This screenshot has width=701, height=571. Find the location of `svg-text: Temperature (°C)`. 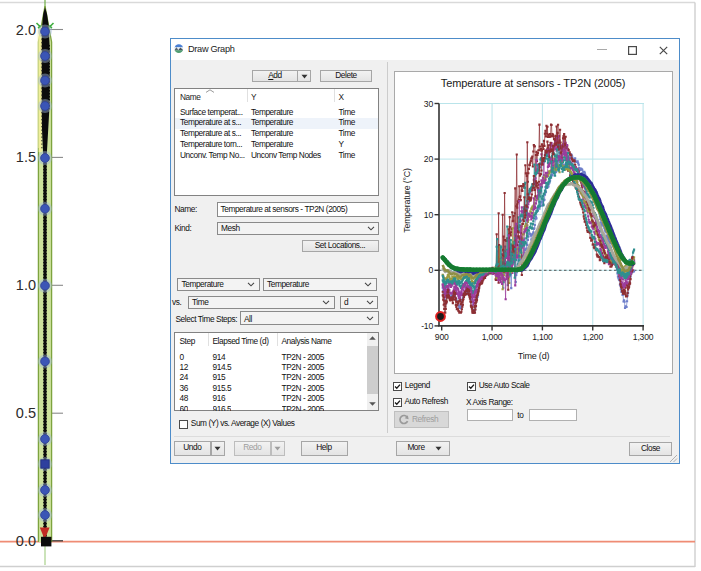

svg-text: Temperature (°C) is located at coordinates (406, 200).